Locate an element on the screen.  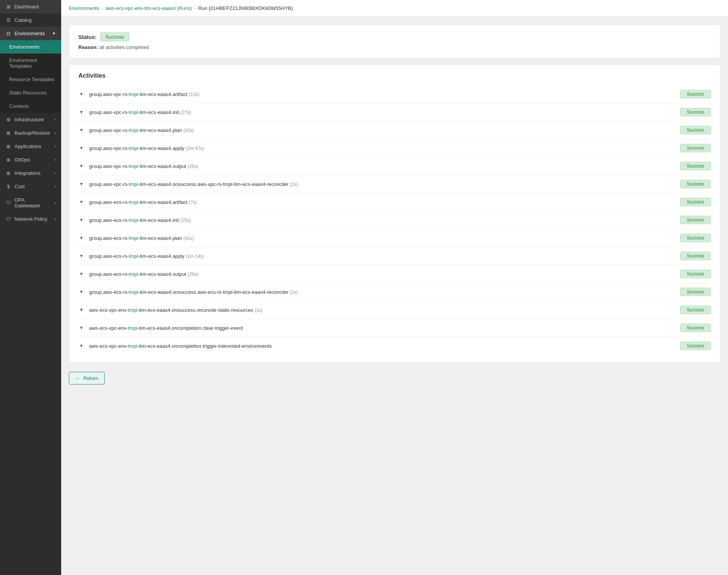
activity-name: aws-ecs-vpc-env-tmpl-tim-ecs-eaas4.oncom… is located at coordinates (382, 328).